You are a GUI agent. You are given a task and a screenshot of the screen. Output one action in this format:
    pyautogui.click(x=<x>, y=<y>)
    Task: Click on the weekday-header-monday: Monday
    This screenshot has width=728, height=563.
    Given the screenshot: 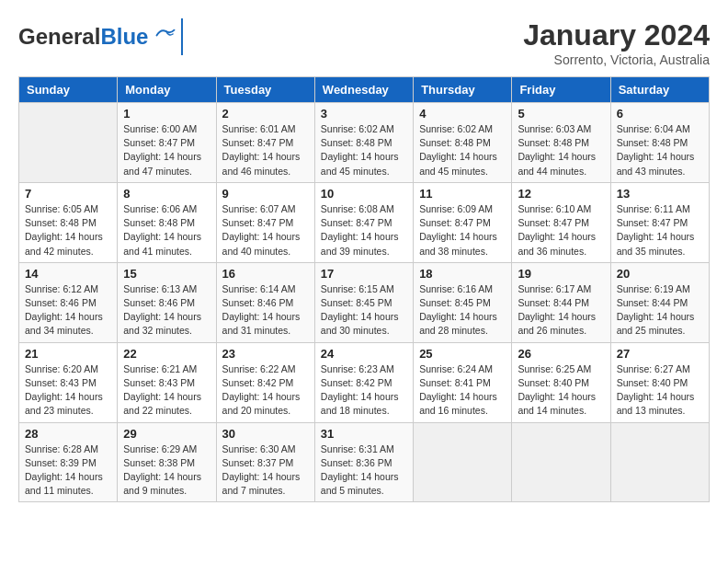 What is the action you would take?
    pyautogui.click(x=167, y=90)
    